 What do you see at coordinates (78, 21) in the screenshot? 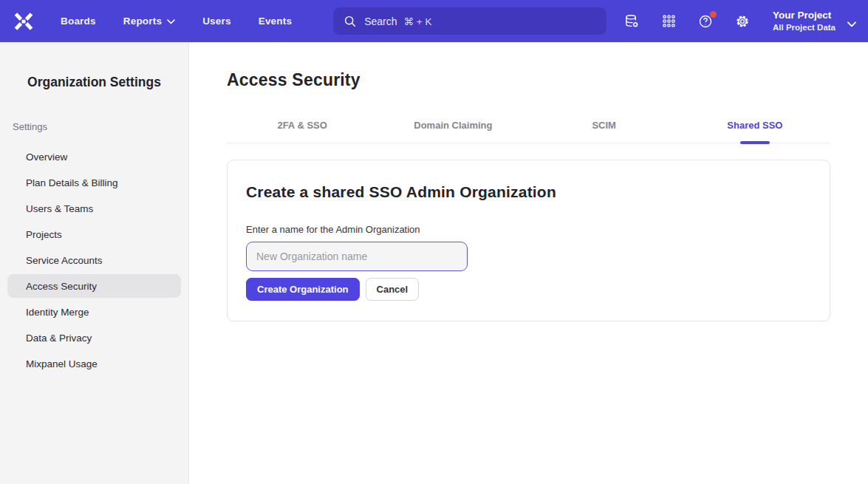
I see `nav-item-boards: Boards` at bounding box center [78, 21].